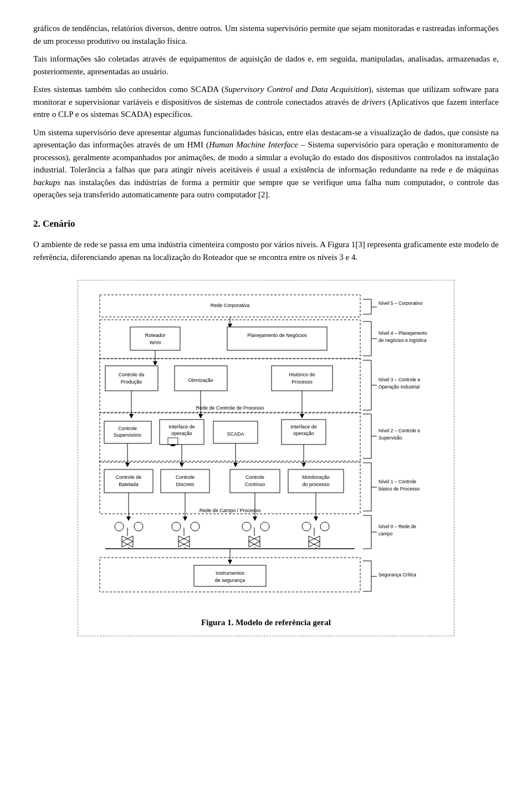  What do you see at coordinates (266, 224) in the screenshot?
I see `section-heading: 2. Cenário` at bounding box center [266, 224].